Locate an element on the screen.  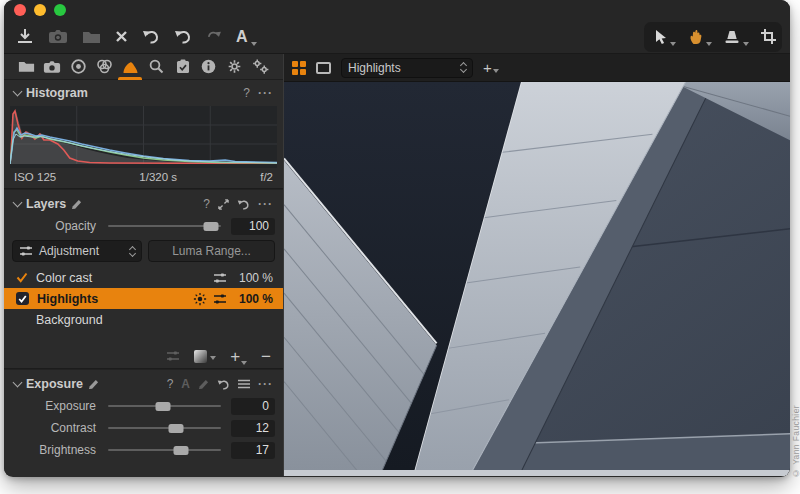
auto-adjust-icon: A is located at coordinates (186, 384).